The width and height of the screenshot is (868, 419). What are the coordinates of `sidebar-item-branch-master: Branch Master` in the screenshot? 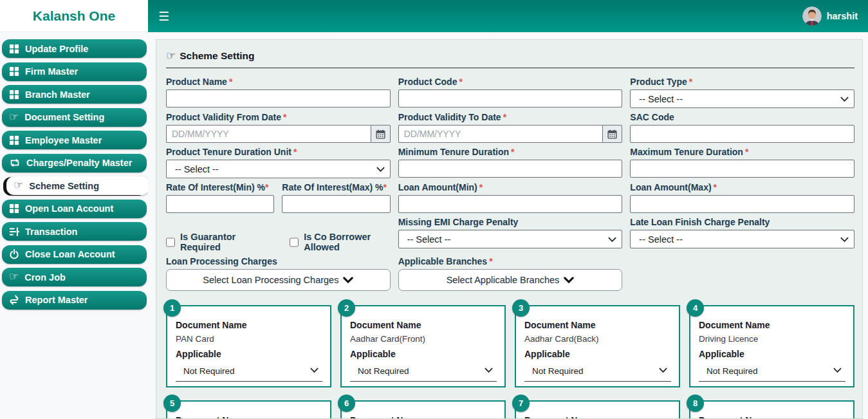 It's located at (75, 94).